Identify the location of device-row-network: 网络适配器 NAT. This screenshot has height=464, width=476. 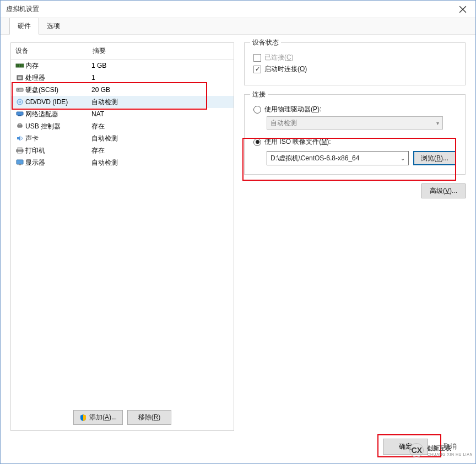
(122, 114).